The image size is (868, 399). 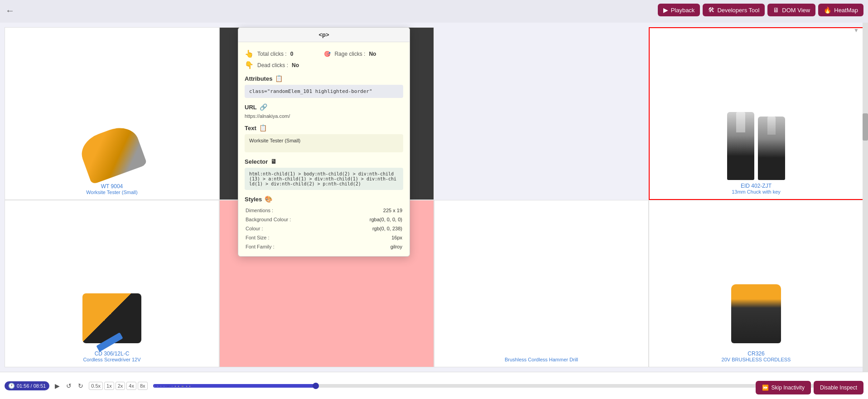 I want to click on time-badge: 🕐 01:56 / 08:51, so click(x=27, y=386).